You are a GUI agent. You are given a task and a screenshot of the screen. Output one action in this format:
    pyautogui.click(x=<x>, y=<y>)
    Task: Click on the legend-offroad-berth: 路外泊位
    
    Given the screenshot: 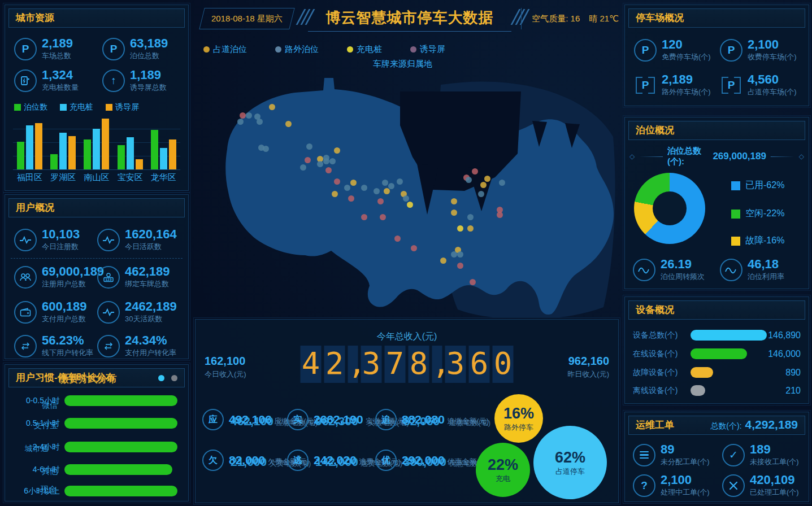 What is the action you would take?
    pyautogui.click(x=297, y=50)
    